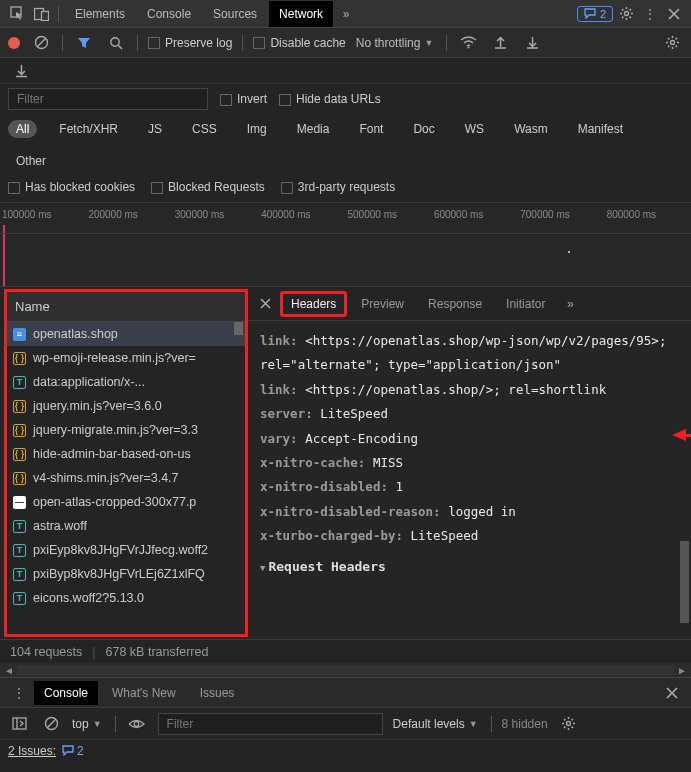 This screenshot has width=691, height=772. Describe the element at coordinates (314, 304) in the screenshot. I see `tab-headers: Headers` at that location.